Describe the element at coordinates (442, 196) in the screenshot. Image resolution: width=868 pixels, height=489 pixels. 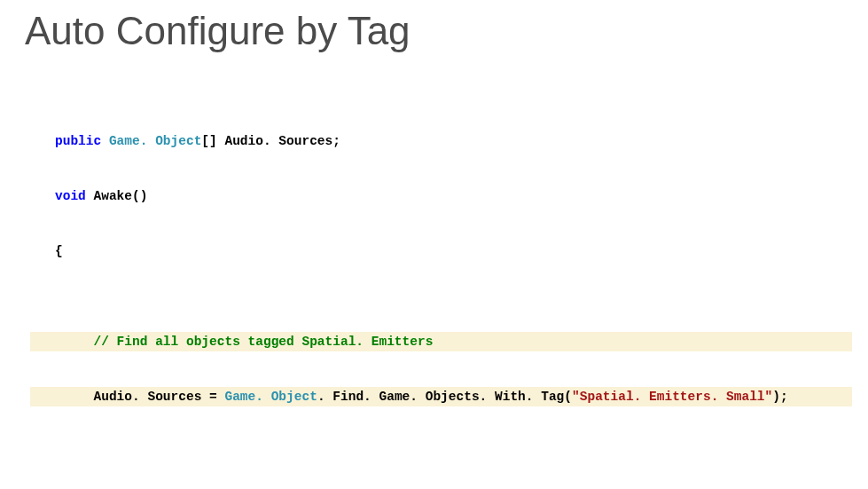
I see `code-line: void Awake()` at that location.